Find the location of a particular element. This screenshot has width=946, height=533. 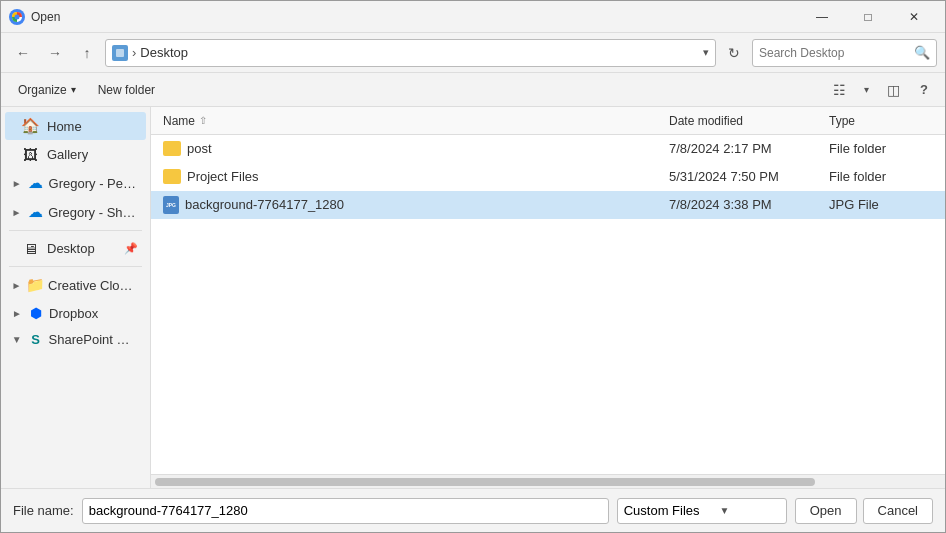

bottom-bar: File name: Custom Files ▼ Open Cancel is located at coordinates (473, 510).